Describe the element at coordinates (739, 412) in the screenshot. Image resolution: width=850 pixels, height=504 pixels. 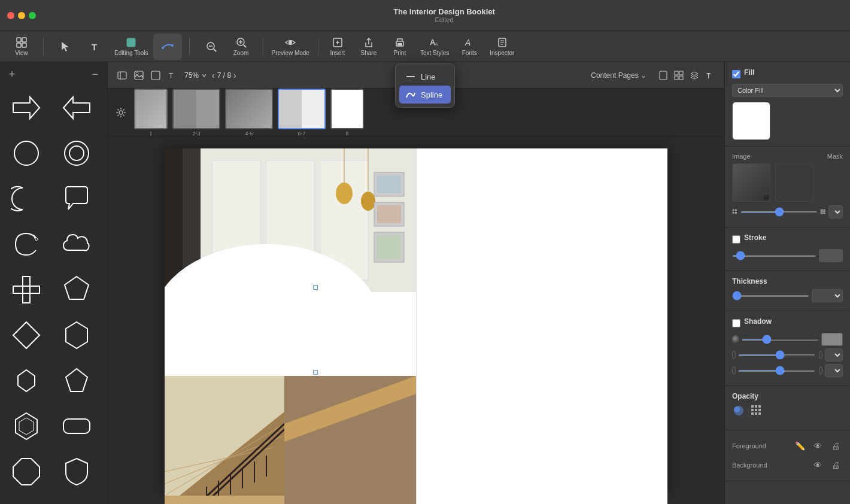
I see `layers-opacity-icon` at that location.